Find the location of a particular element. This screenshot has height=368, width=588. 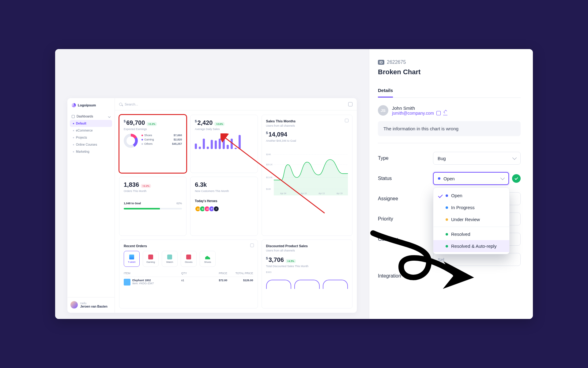

svg-text: $13.6K is located at coordinates (270, 177).